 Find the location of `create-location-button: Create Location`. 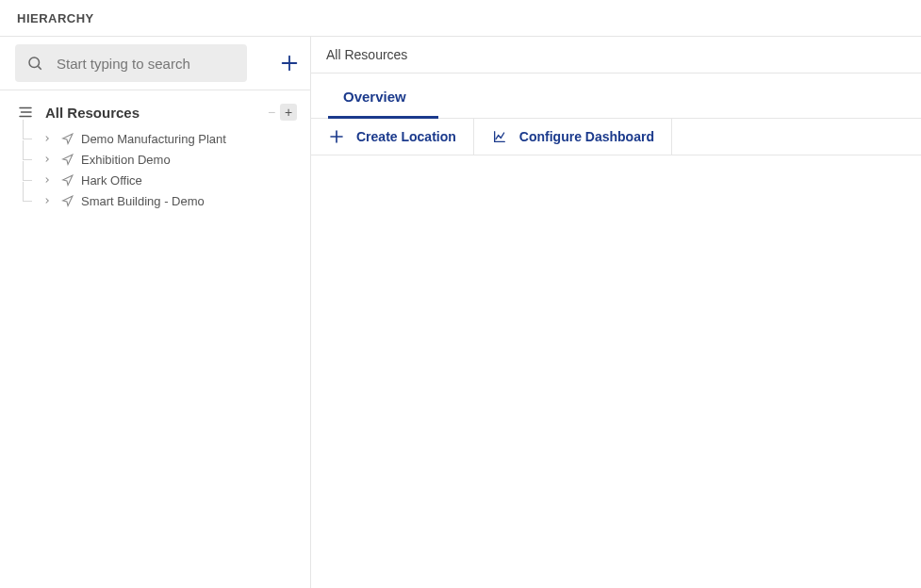

create-location-button: Create Location is located at coordinates (392, 137).